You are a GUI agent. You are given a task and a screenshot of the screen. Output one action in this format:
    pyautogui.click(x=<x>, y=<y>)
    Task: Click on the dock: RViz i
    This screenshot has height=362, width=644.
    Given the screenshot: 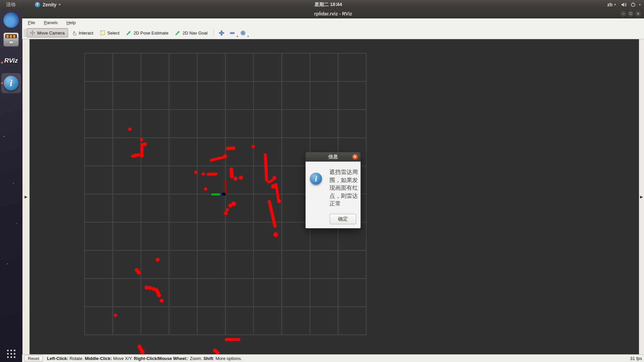 What is the action you would take?
    pyautogui.click(x=11, y=186)
    